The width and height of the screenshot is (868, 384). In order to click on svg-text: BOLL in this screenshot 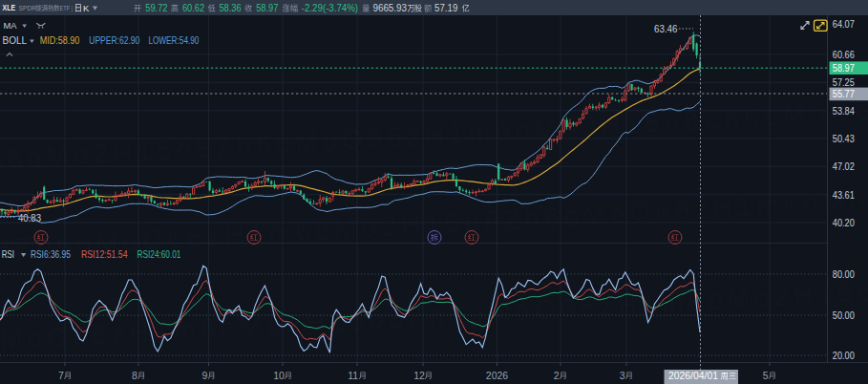, I will do `click(15, 40)`.